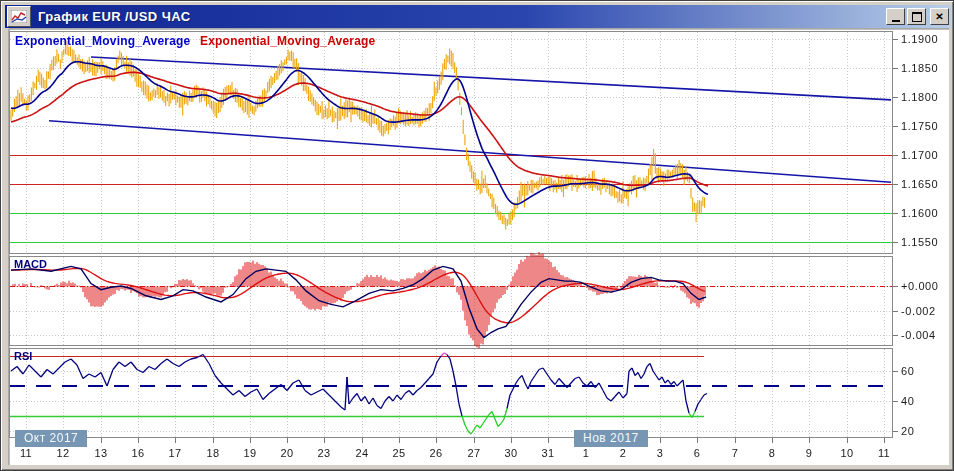 The width and height of the screenshot is (954, 471). Describe the element at coordinates (510, 453) in the screenshot. I see `x-axis-label: 30` at that location.